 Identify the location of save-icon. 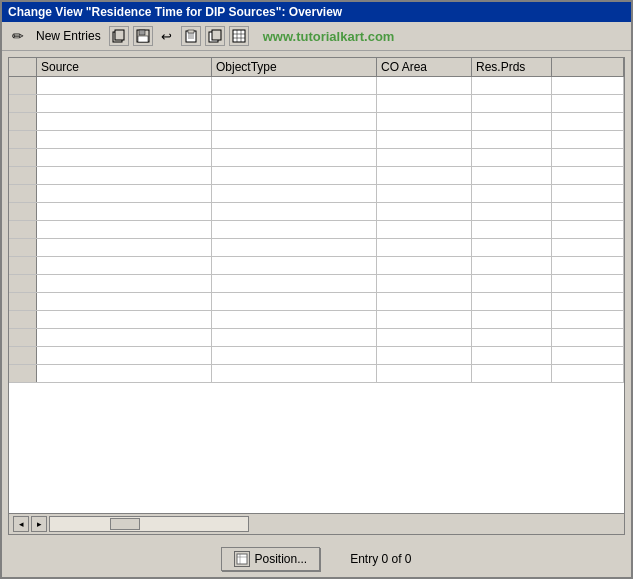
(143, 36).